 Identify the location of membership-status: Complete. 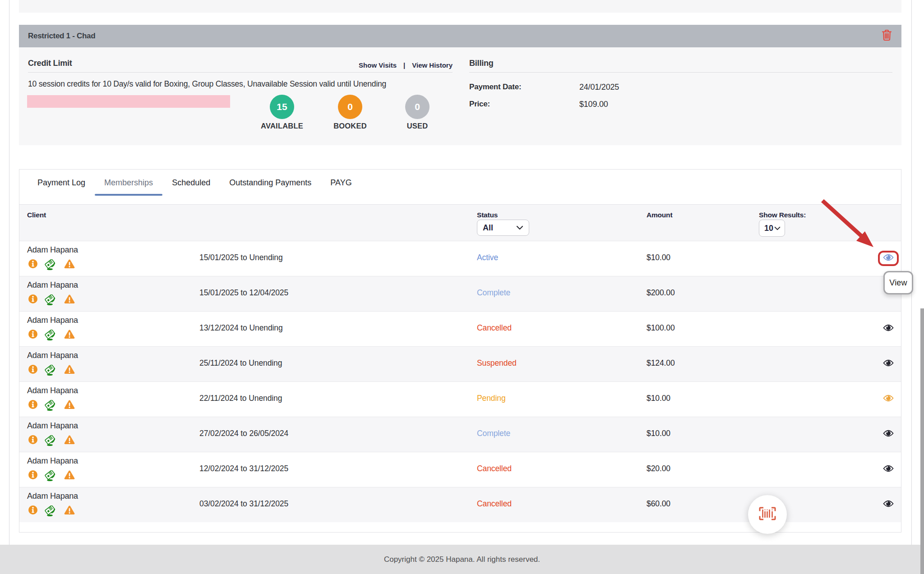
(494, 292).